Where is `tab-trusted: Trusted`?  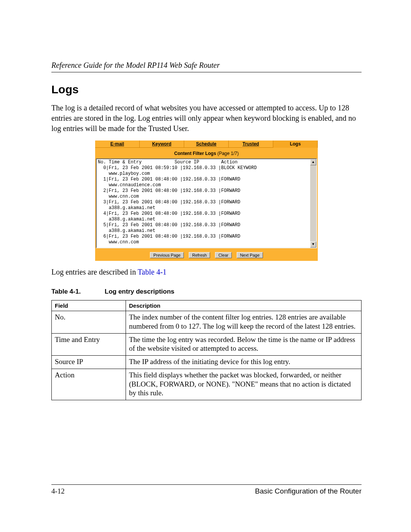
tab-trusted: Trusted is located at coordinates (251, 144).